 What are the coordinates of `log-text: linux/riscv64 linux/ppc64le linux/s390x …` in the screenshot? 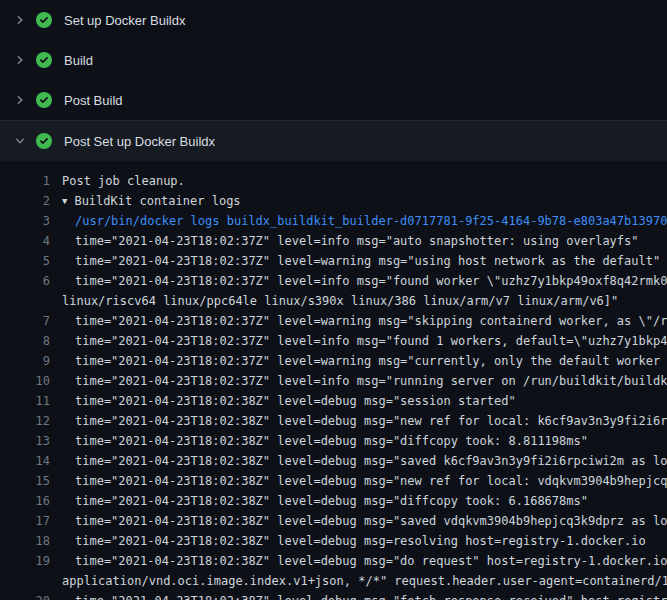 It's located at (340, 301).